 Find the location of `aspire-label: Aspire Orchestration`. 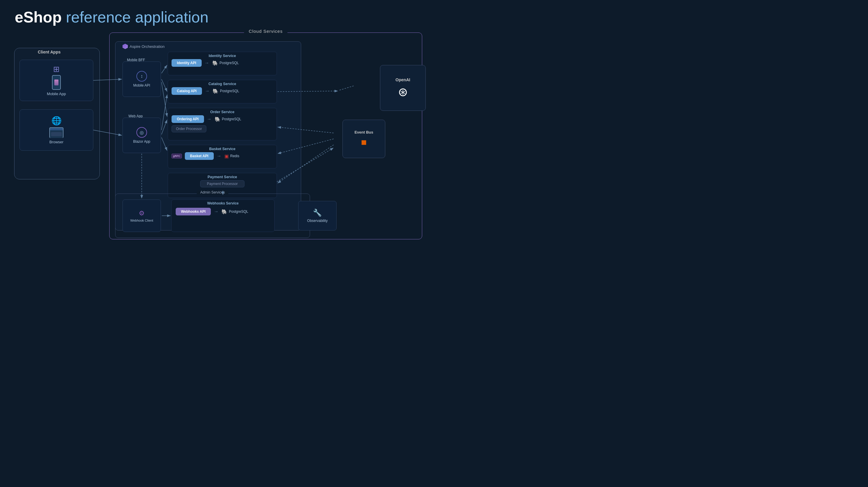

aspire-label: Aspire Orchestration is located at coordinates (144, 47).